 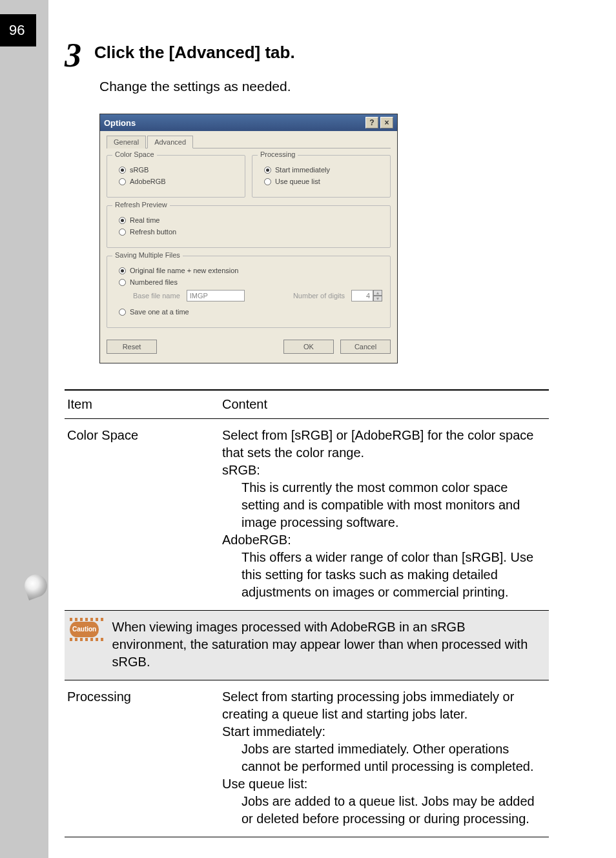 I want to click on radio-start-immediately-label: Start immediately, so click(x=302, y=170).